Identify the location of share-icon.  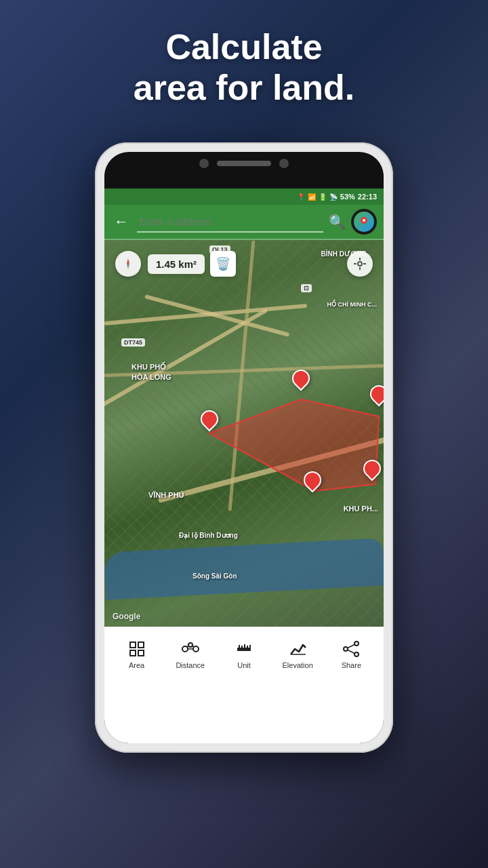
(351, 649).